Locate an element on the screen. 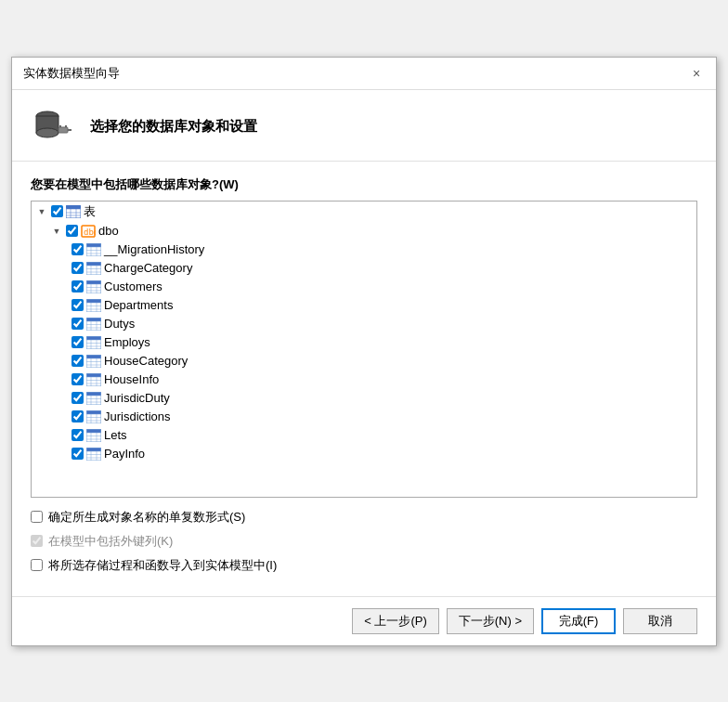  checkbox-PayInfo is located at coordinates (78, 453).